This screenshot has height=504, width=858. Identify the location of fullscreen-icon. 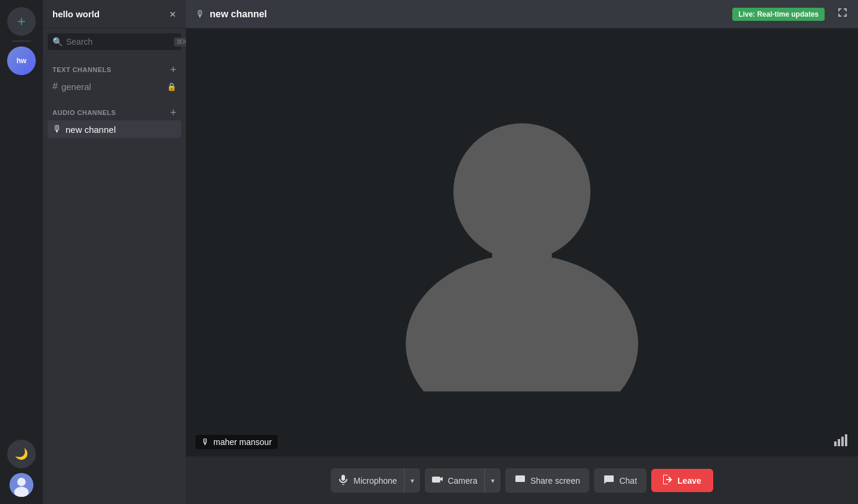
(843, 13).